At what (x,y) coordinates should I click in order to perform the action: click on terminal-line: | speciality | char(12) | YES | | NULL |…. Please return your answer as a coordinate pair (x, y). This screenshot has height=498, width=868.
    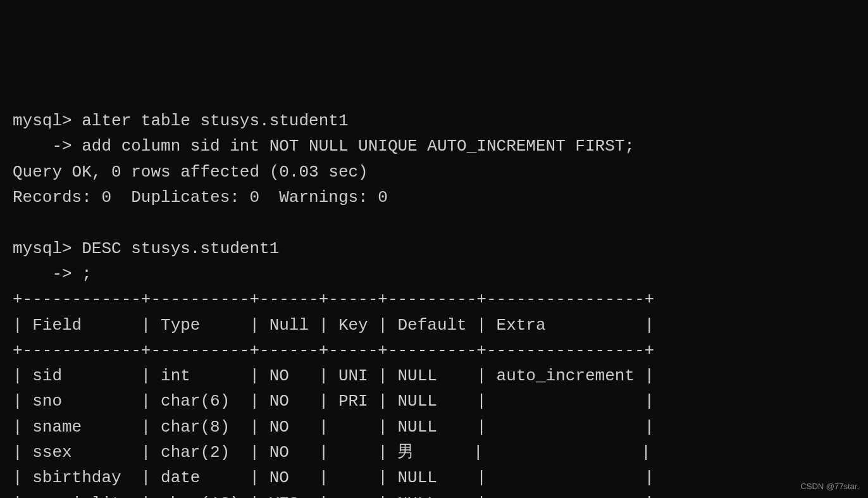
    Looking at the image, I should click on (434, 495).